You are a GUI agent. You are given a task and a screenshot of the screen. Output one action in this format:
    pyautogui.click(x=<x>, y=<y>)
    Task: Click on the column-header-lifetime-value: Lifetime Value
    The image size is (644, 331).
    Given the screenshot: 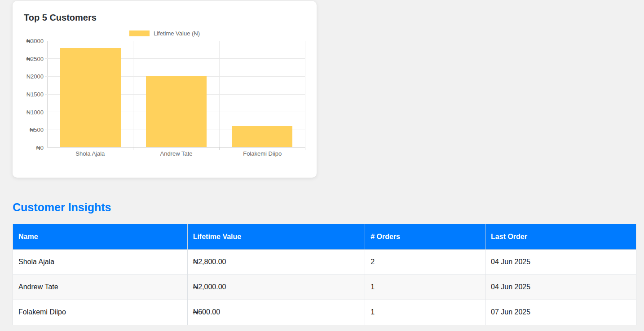 What is the action you would take?
    pyautogui.click(x=276, y=237)
    